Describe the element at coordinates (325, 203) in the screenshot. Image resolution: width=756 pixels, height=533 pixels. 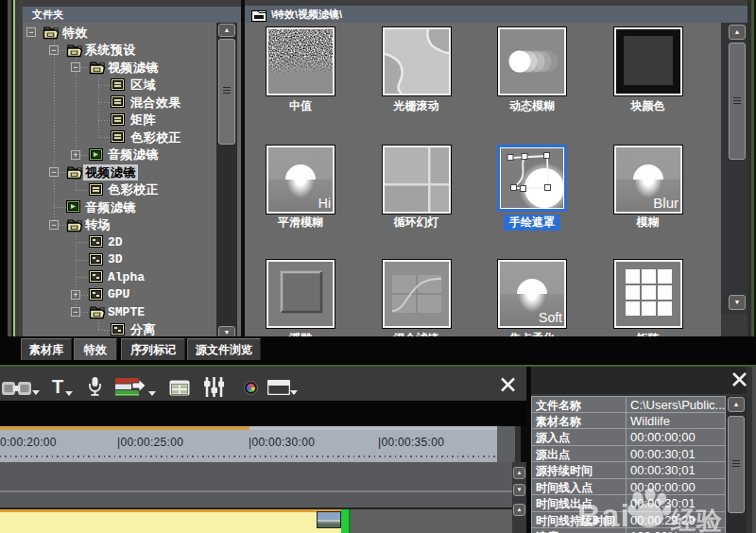
I see `svg-text: Hi` at that location.